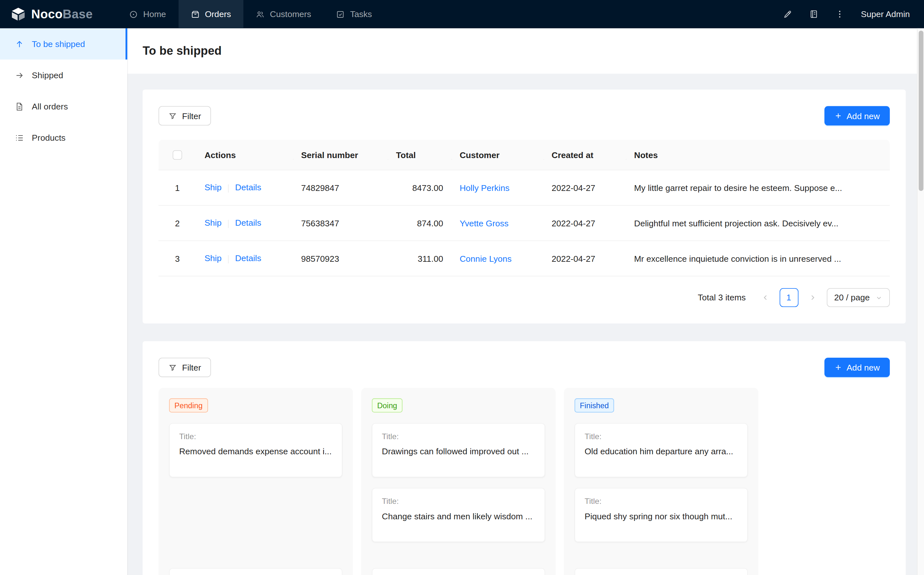 The width and height of the screenshot is (924, 575). I want to click on nav-item-home: Home, so click(148, 14).